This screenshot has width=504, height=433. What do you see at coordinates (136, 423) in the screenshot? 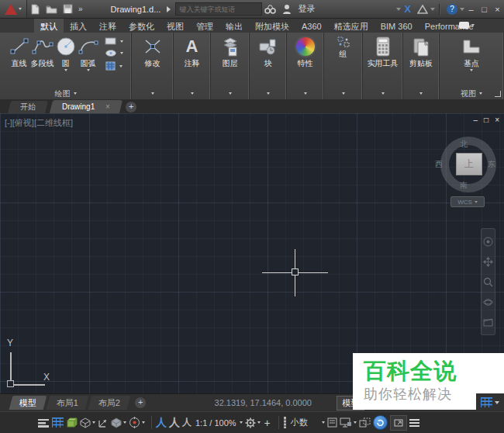
I see `snap-tracking-toggle` at bounding box center [136, 423].